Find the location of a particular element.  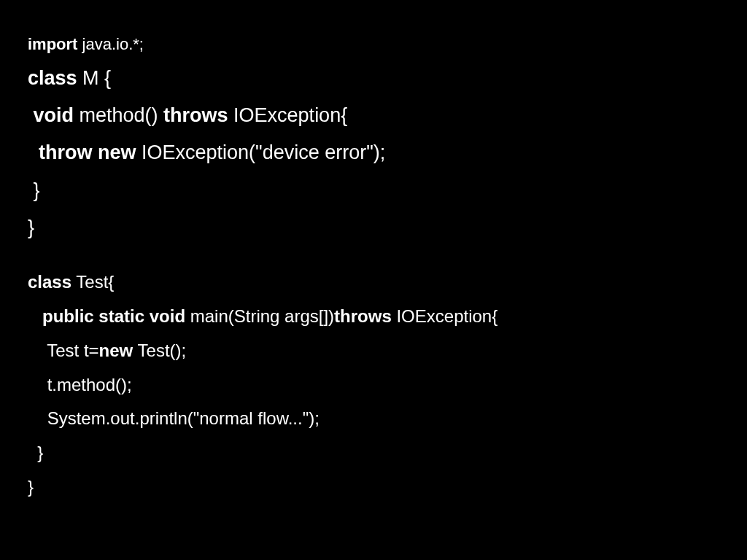

code-line: Test t=new Test(); is located at coordinates (374, 351).